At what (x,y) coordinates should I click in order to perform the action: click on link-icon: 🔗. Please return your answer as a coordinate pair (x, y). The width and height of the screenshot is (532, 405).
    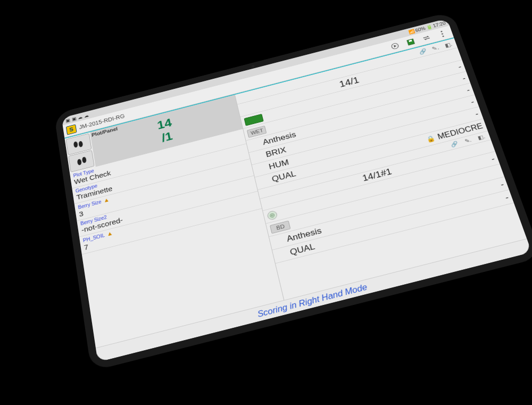
    Looking at the image, I should click on (422, 52).